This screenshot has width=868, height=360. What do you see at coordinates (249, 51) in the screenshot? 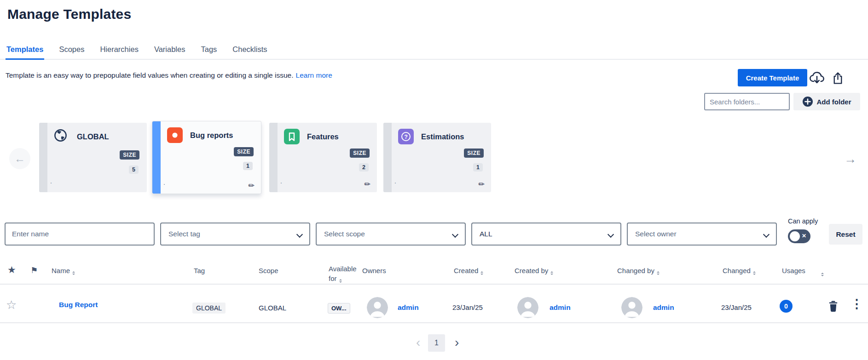
I see `tab-checklists: Checklists` at bounding box center [249, 51].